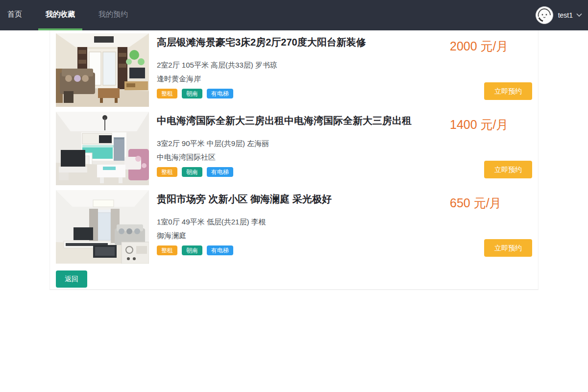 The height and width of the screenshot is (392, 588). Describe the element at coordinates (303, 79) in the screenshot. I see `listing-community: 逢时黄金海岸` at that location.